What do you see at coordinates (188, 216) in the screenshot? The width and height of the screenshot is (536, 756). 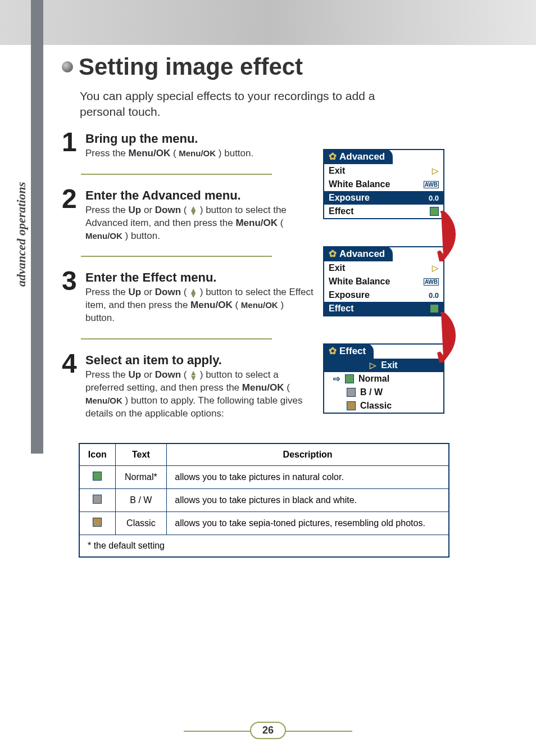 I see `step-2: 2 Enter the Advanced menu. Press the Up …` at bounding box center [188, 216].